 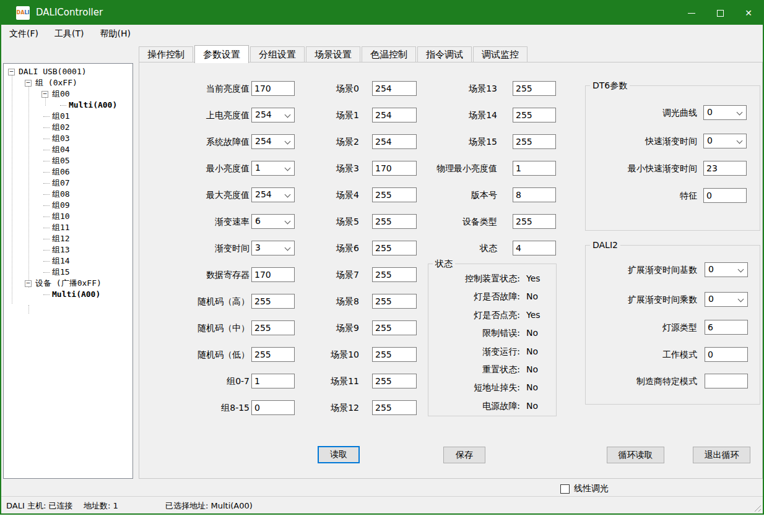 I want to click on save-button: 保存, so click(x=464, y=455).